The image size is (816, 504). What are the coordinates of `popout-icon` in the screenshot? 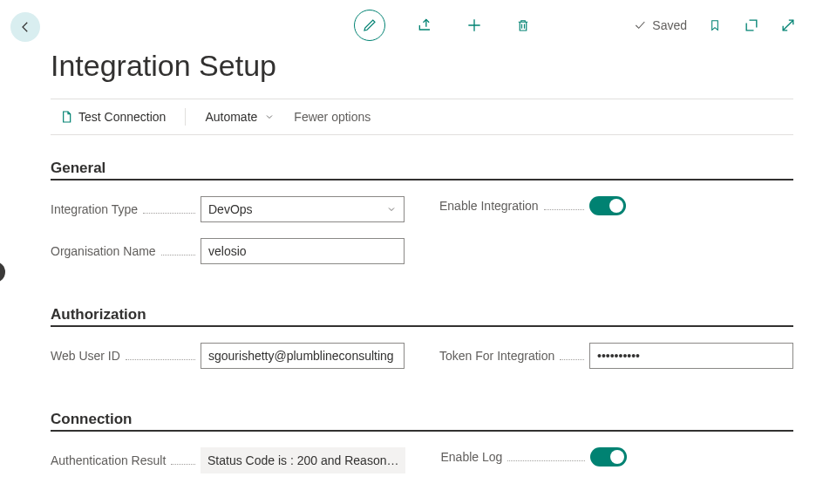 It's located at (751, 25).